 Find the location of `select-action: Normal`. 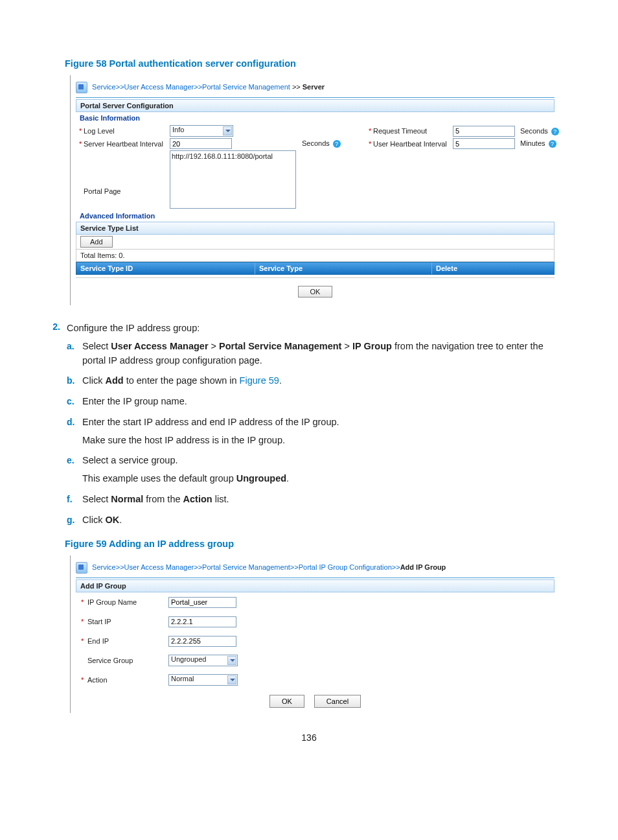

select-action: Normal is located at coordinates (203, 680).